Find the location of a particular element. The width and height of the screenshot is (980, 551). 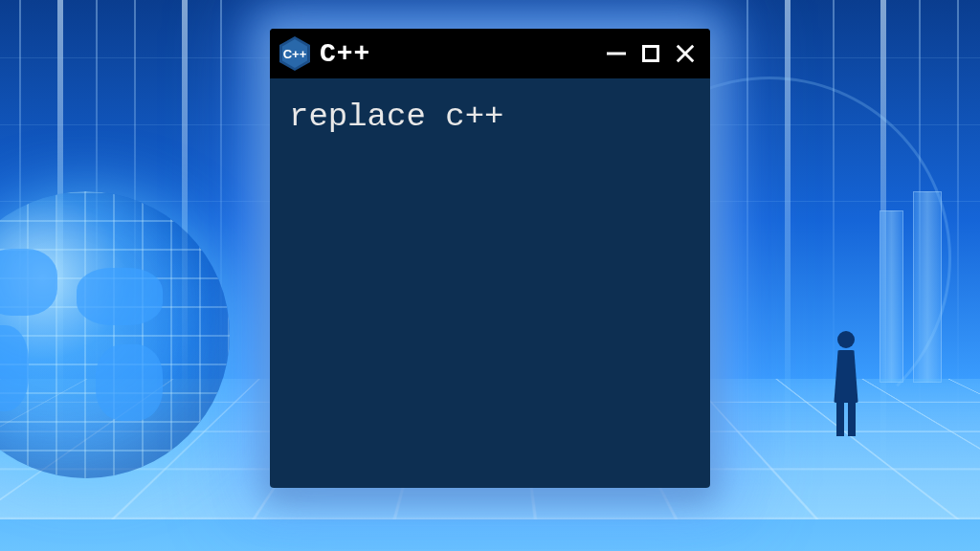

maximize-icon is located at coordinates (651, 54).